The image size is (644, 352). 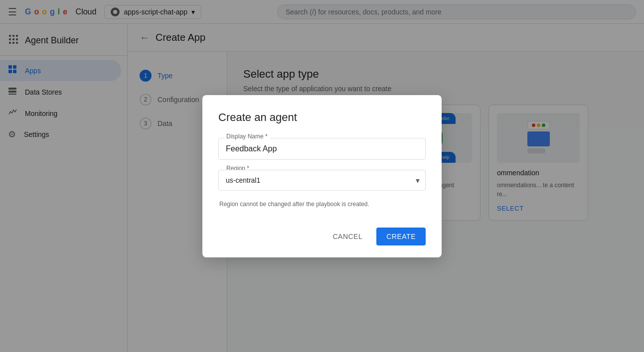 What do you see at coordinates (401, 236) in the screenshot?
I see `create-button: CREATE` at bounding box center [401, 236].